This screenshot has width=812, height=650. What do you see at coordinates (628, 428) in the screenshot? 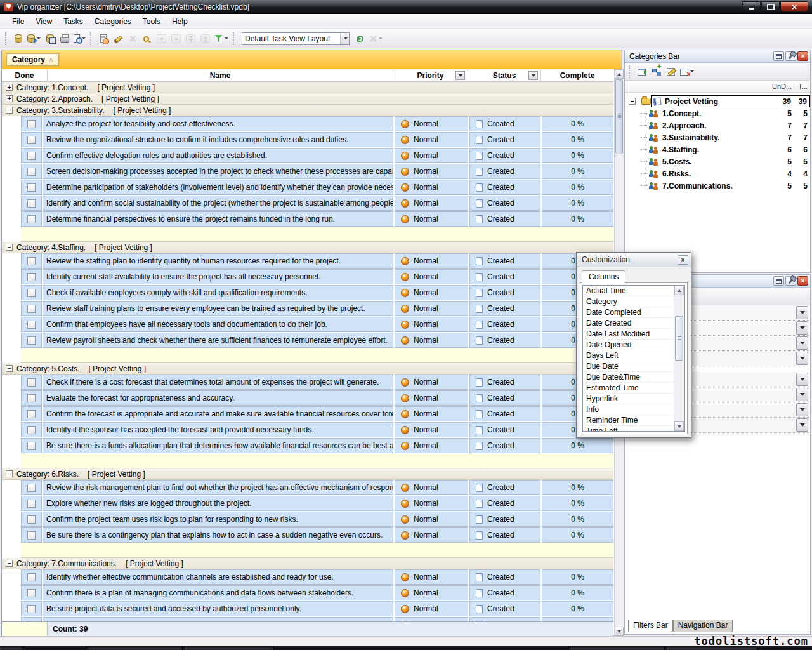
I see `column-list-item: Time Left` at bounding box center [628, 428].